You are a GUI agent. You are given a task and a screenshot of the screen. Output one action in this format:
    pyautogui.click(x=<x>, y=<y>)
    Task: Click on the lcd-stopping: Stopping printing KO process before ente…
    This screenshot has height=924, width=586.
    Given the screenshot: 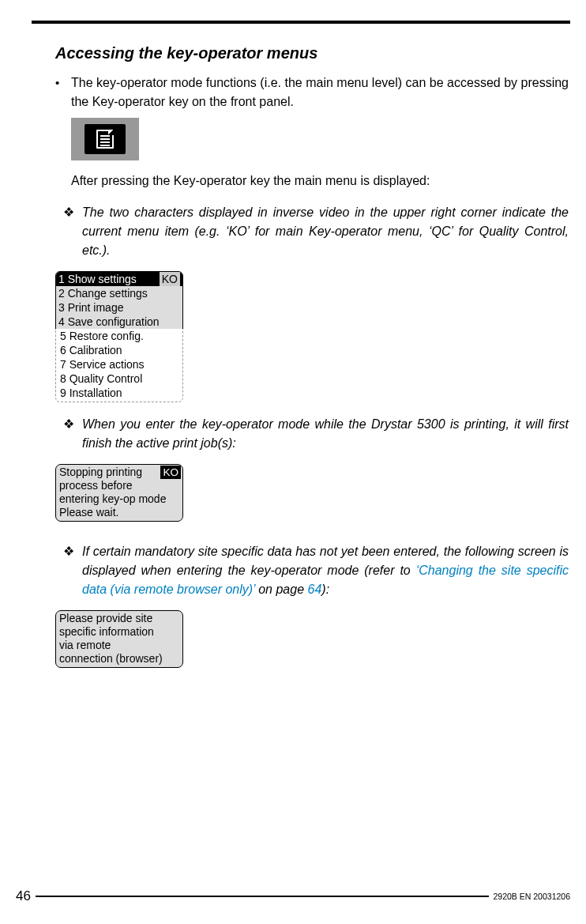 What is the action you would take?
    pyautogui.click(x=312, y=493)
    